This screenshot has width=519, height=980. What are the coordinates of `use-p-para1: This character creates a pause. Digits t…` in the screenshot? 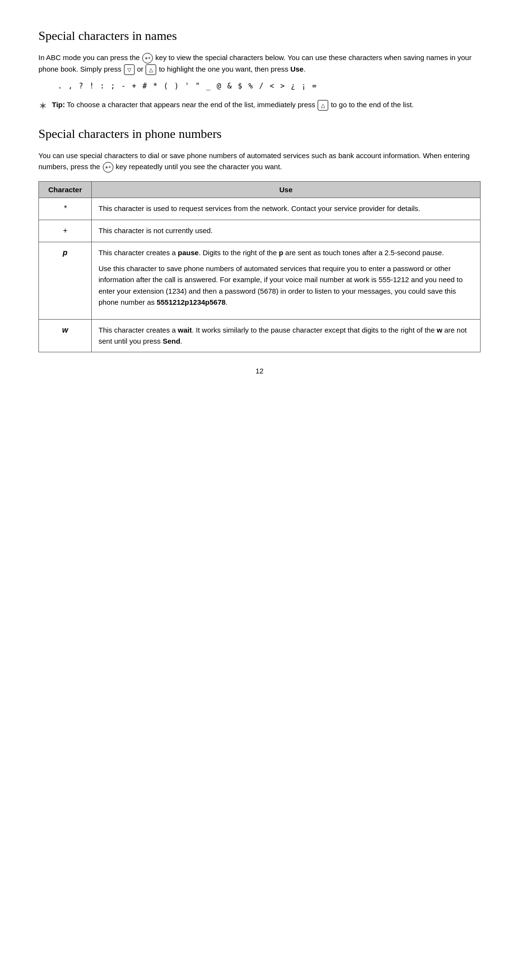 It's located at (286, 253).